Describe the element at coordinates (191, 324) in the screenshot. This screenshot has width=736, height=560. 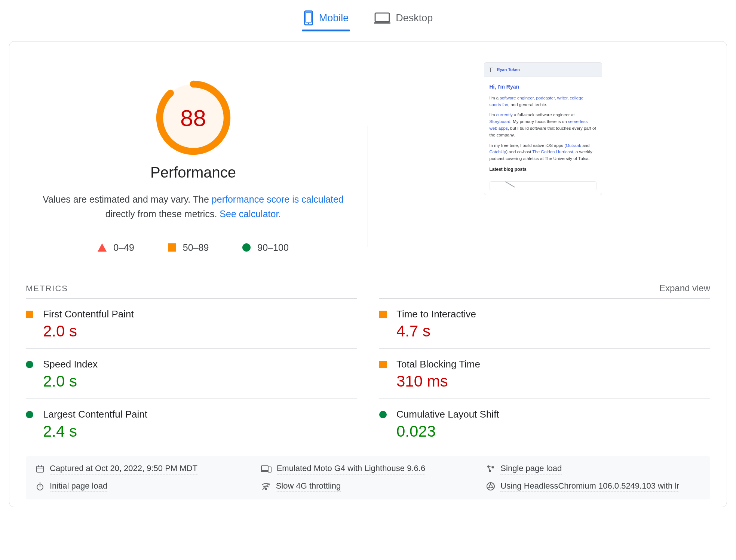
I see `metric-fcp: First Contentful Paint 2.0 s` at that location.